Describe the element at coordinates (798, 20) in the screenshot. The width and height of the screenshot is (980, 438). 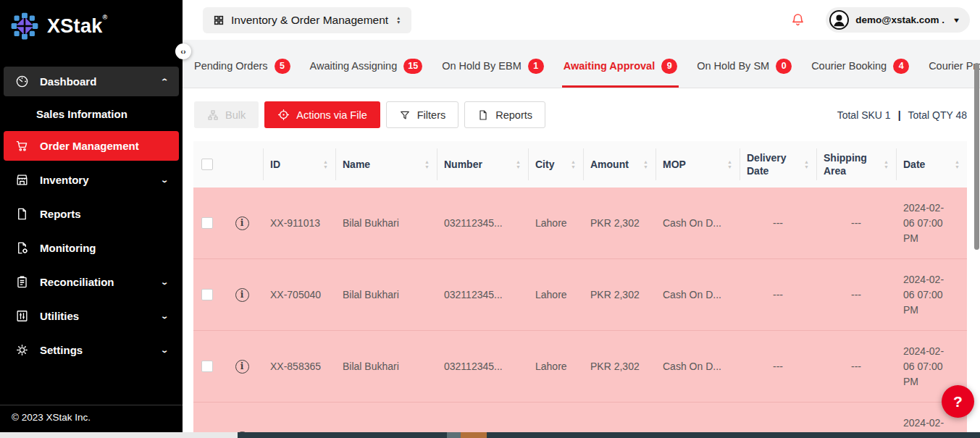
I see `notification-bell-icon` at that location.